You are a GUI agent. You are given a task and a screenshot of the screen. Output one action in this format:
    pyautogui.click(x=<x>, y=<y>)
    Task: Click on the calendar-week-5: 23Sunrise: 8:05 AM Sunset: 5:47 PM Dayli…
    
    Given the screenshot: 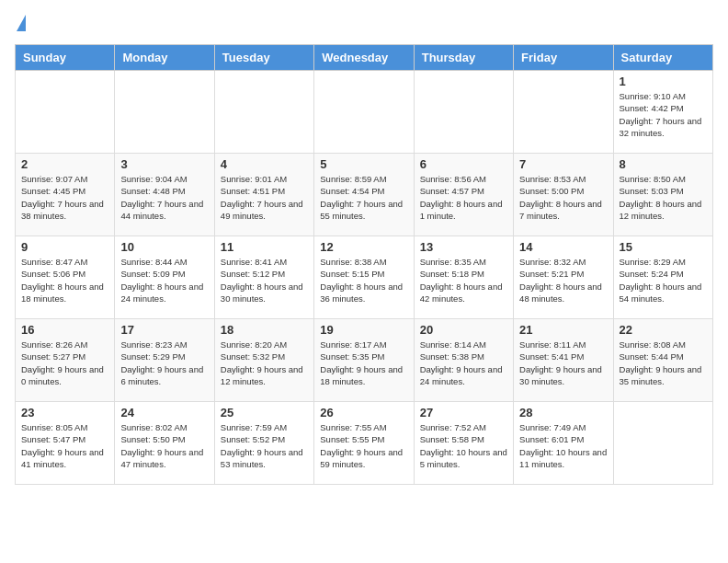 What is the action you would take?
    pyautogui.click(x=364, y=443)
    